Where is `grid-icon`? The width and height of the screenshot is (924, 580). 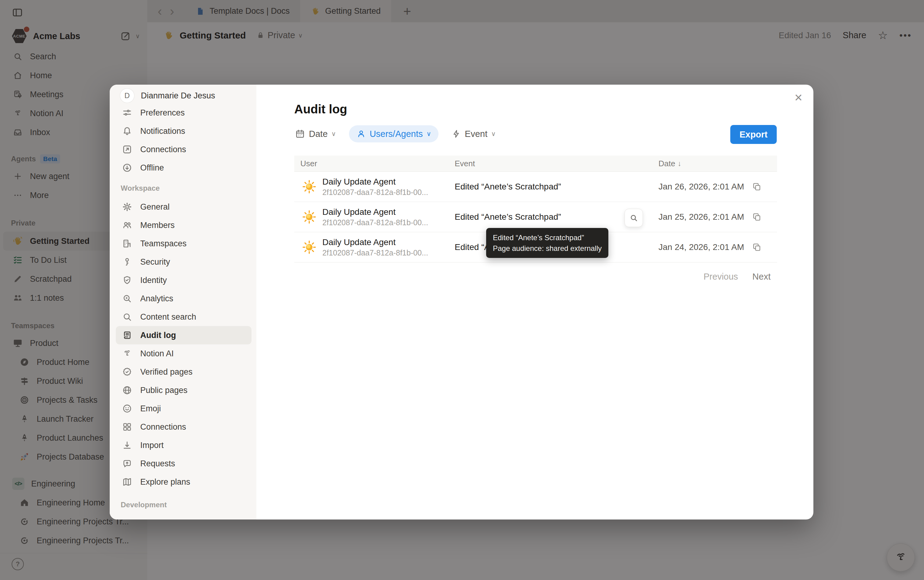 grid-icon is located at coordinates (127, 427).